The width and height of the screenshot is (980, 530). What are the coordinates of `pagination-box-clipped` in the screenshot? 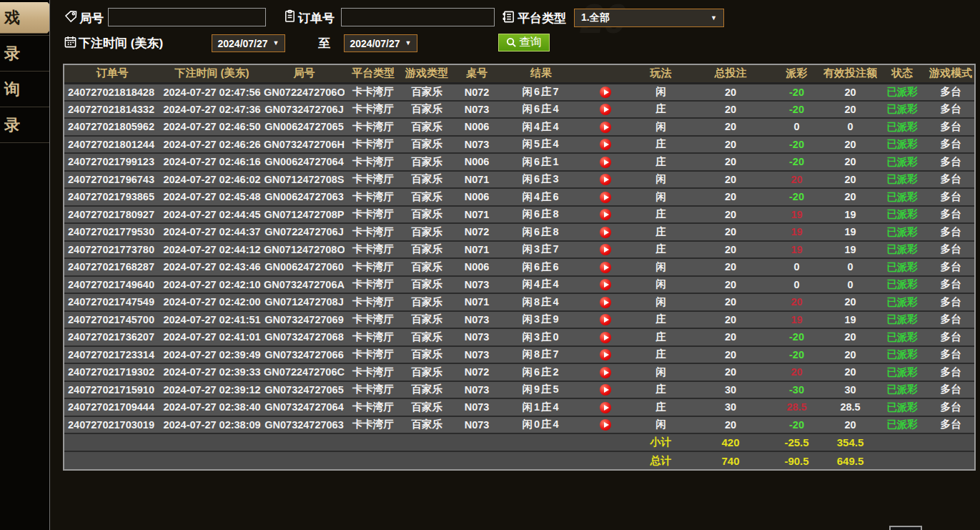 It's located at (906, 528).